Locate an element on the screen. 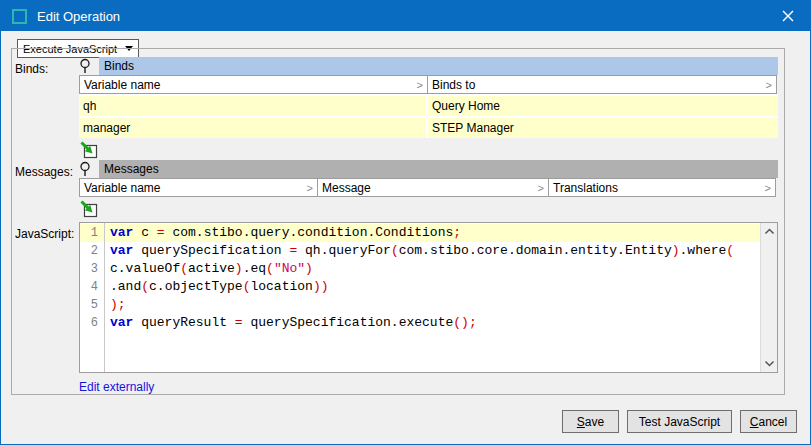 This screenshot has height=445, width=811. app-icon is located at coordinates (20, 16).